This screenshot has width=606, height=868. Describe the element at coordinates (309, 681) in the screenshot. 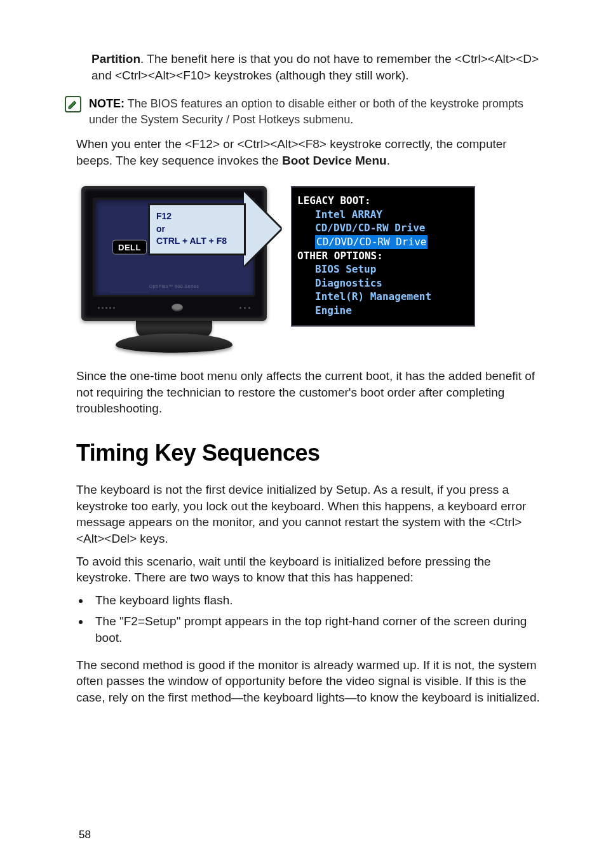

I see `timing-p3: The second method is good if the monitor…` at that location.